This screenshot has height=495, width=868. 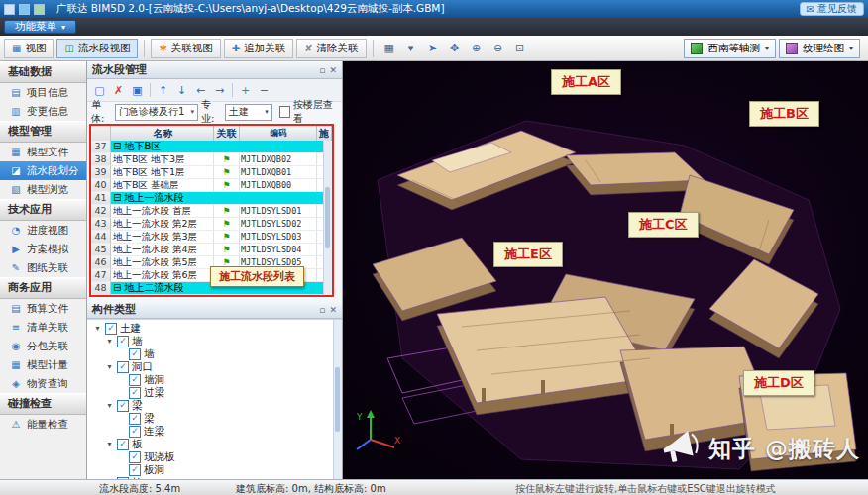 What do you see at coordinates (44, 93) in the screenshot?
I see `sidebar-item: ▤项目信息` at bounding box center [44, 93].